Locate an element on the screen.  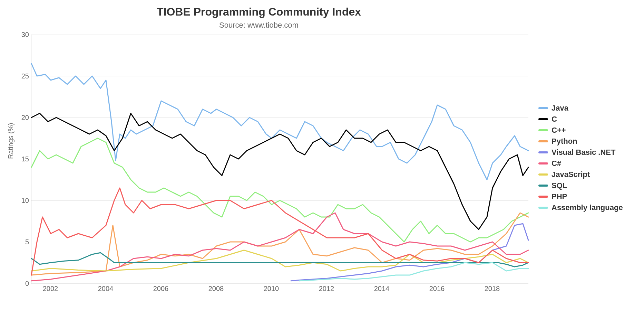
legend-item: Python is located at coordinates (580, 141).